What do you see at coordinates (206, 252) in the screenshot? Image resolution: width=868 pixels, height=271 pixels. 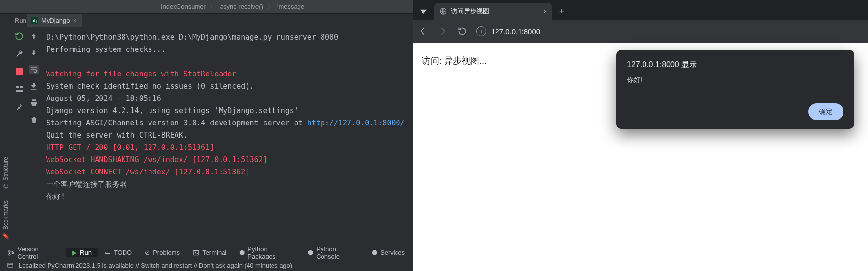 I see `bottom-toolbar: Version Control ▶Run ≔TODO ⊘Problems Ter…` at bounding box center [206, 252].